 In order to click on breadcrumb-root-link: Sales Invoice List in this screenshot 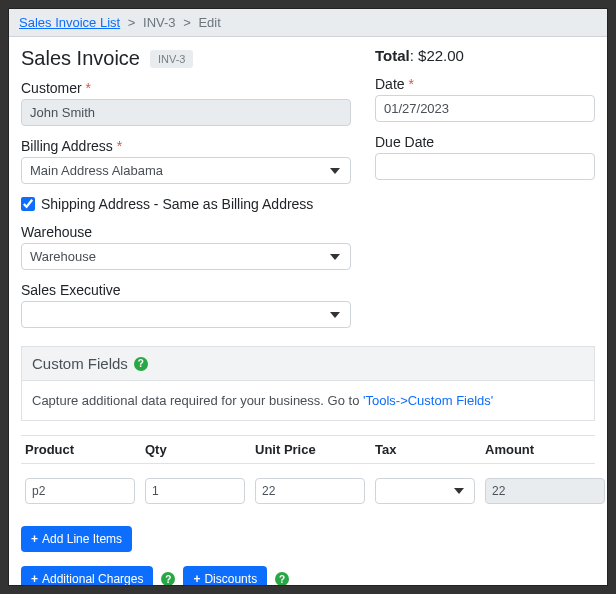, I will do `click(70, 22)`.